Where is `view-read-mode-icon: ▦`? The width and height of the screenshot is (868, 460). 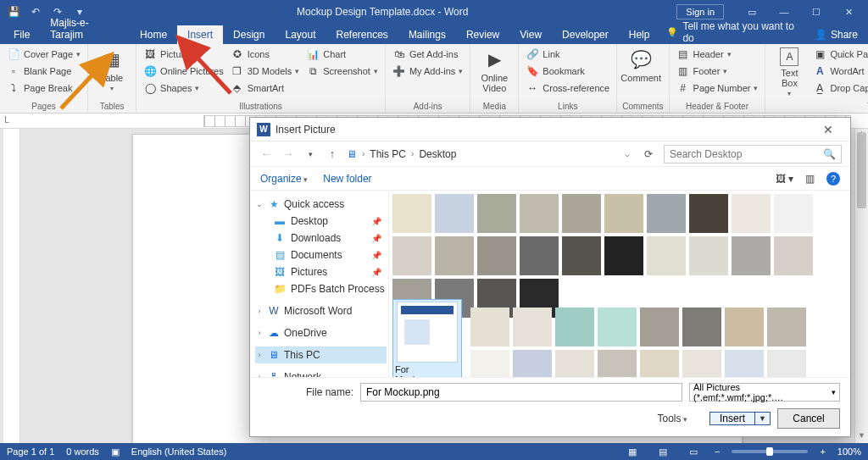
view-read-mode-icon: ▦ is located at coordinates (632, 452).